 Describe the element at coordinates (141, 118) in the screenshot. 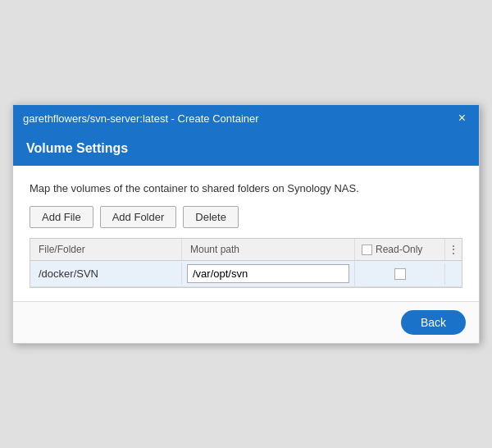

I see `title-bar-text: garethflowers/svn-server:latest - Create…` at that location.